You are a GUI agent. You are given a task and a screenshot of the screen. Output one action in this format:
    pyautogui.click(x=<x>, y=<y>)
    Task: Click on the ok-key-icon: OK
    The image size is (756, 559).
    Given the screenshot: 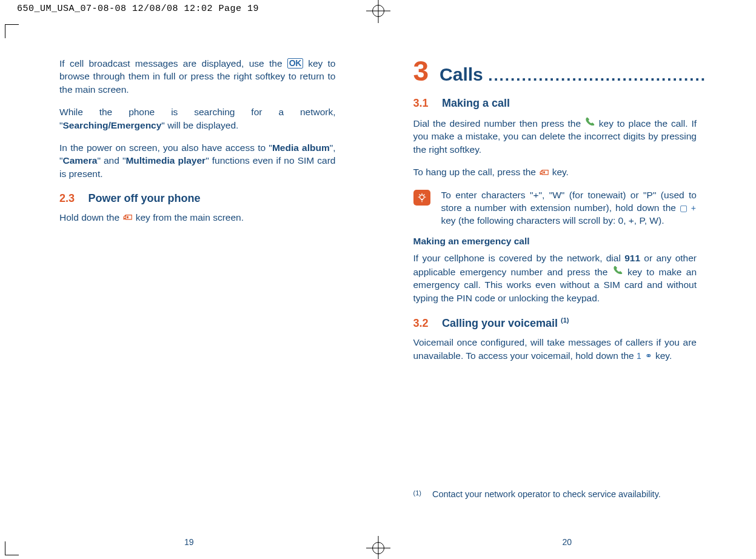 What is the action you would take?
    pyautogui.click(x=295, y=63)
    